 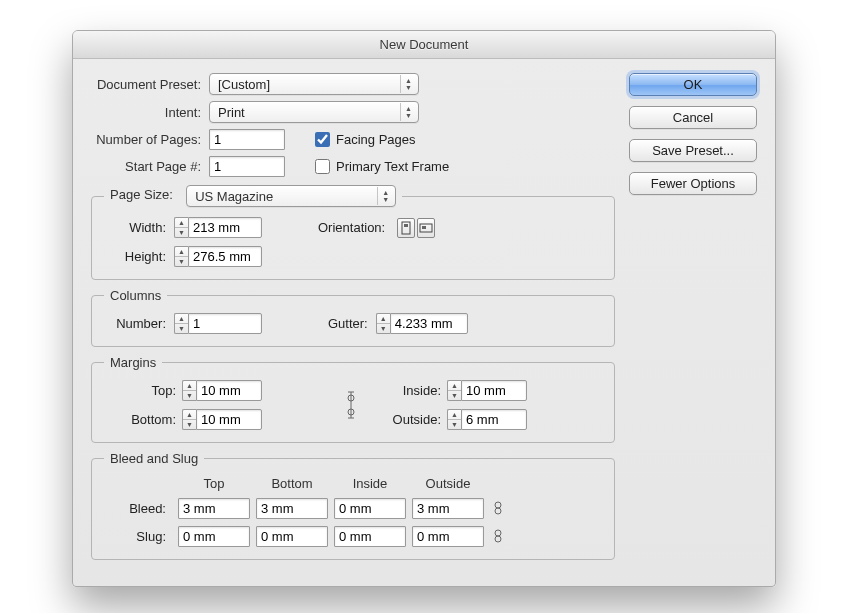 What do you see at coordinates (154, 458) in the screenshot?
I see `bleed-slug-legend: Bleed and Slug` at bounding box center [154, 458].